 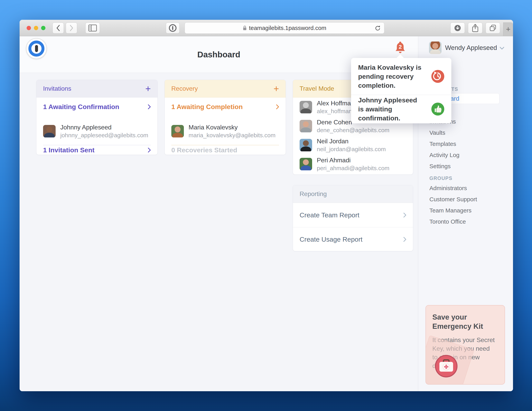 What do you see at coordinates (400, 48) in the screenshot?
I see `notifications-button: 2` at bounding box center [400, 48].